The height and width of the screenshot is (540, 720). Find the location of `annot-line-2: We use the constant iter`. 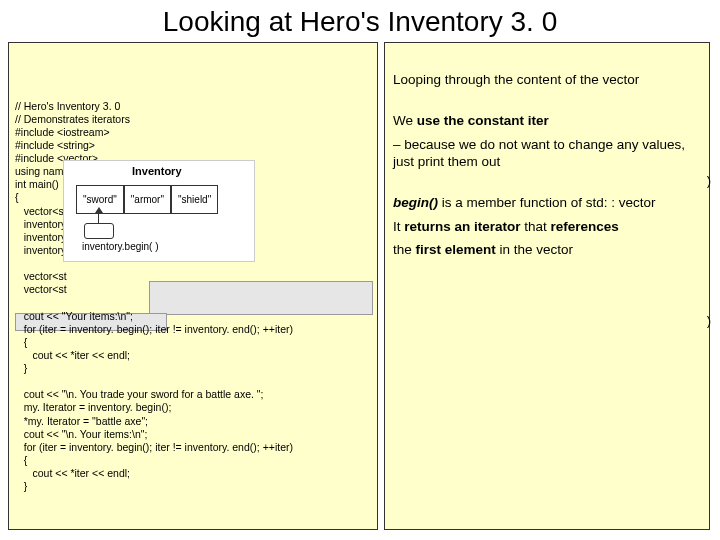

annot-line-2: We use the constant iter is located at coordinates (547, 121).